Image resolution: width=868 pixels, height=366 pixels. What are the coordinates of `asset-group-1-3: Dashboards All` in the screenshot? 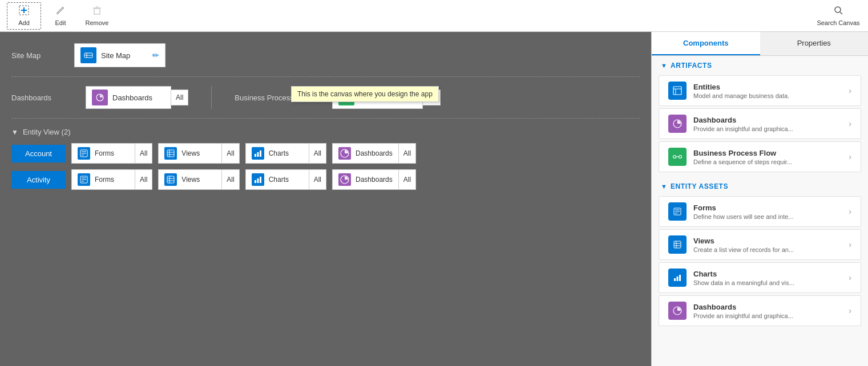 It's located at (374, 180).